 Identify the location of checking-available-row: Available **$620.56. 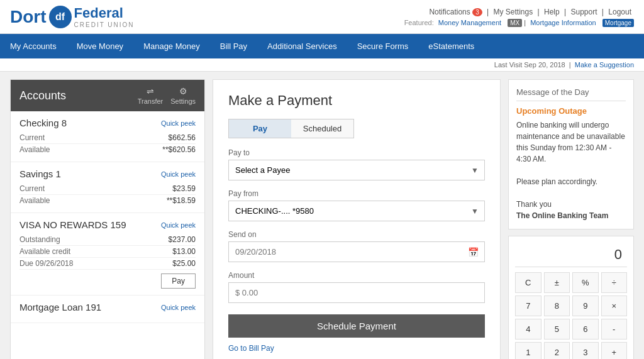
(108, 150).